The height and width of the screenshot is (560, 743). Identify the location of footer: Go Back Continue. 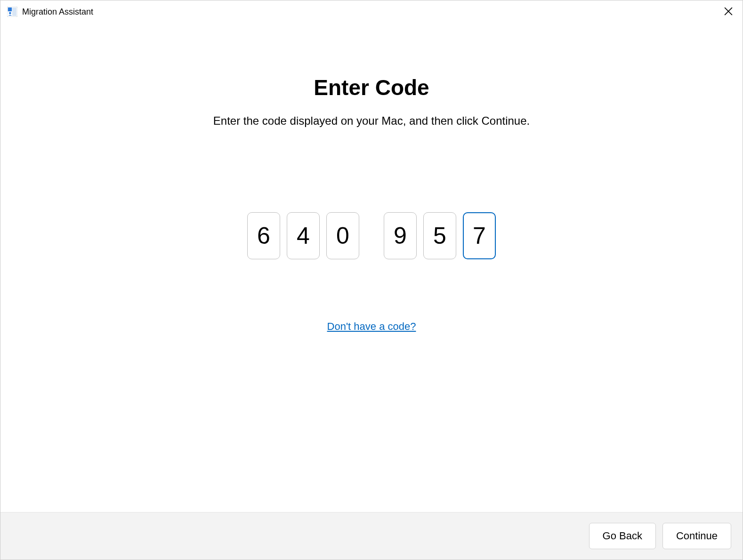
(372, 536).